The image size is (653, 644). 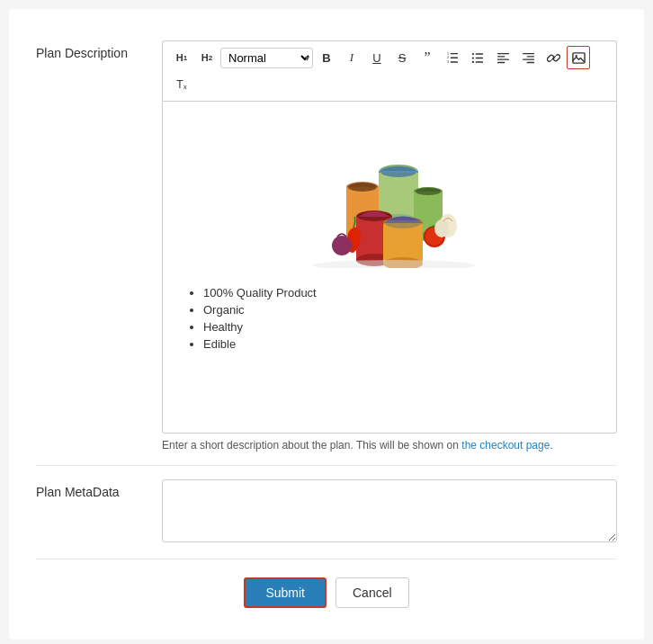 I want to click on ordered-list-icon: 1 2 3, so click(x=453, y=58).